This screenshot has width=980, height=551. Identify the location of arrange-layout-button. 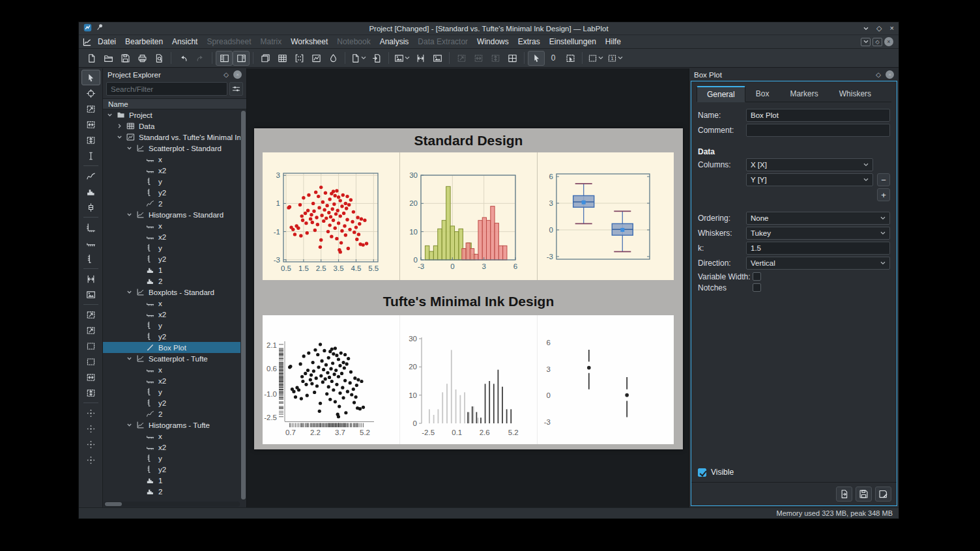
(512, 59).